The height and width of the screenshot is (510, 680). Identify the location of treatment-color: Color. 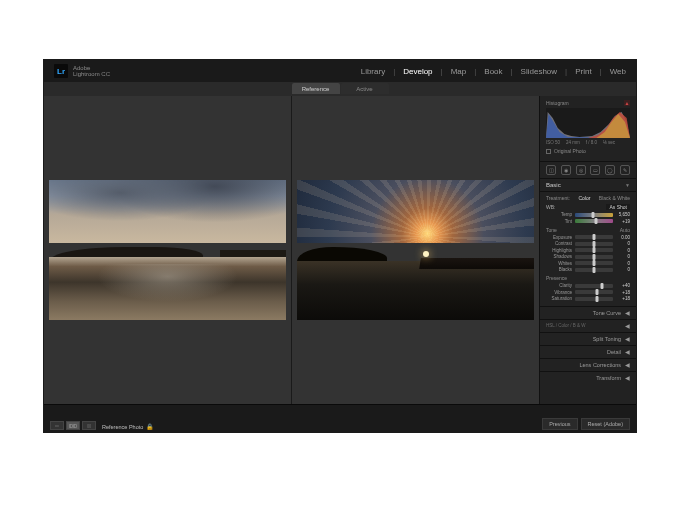
(584, 198).